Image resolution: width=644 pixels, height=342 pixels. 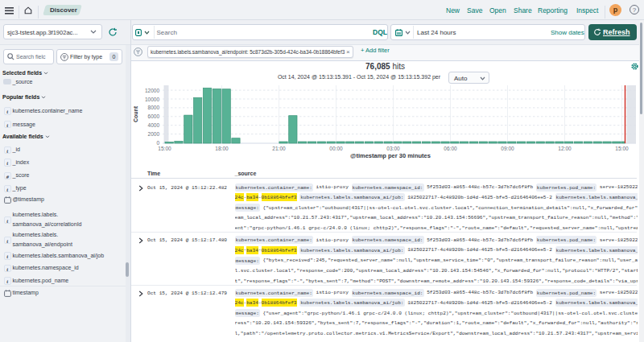 What do you see at coordinates (336, 148) in the screenshot?
I see `svg-text: 00:00` at bounding box center [336, 148].